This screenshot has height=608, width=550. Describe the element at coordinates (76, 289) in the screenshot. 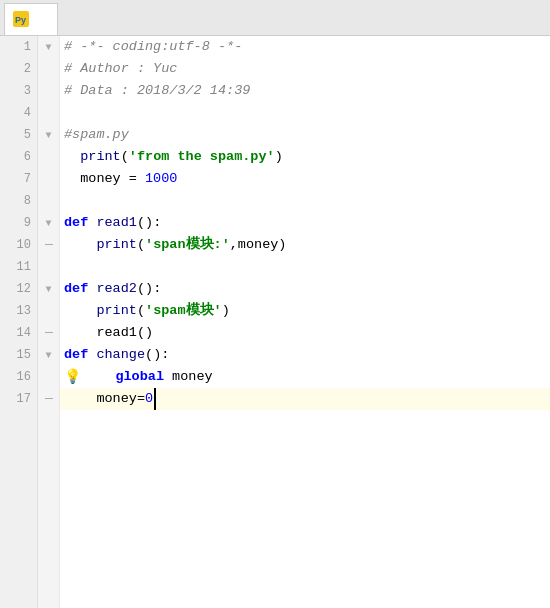

I see `token-12-0: def` at that location.